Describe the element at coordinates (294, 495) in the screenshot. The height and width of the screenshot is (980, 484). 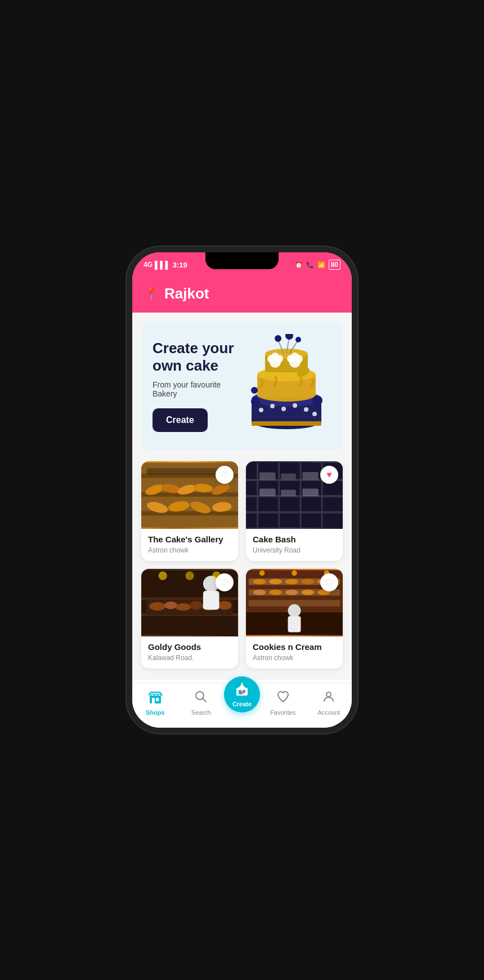
I see `shop-image-wrap-2: ♥` at that location.